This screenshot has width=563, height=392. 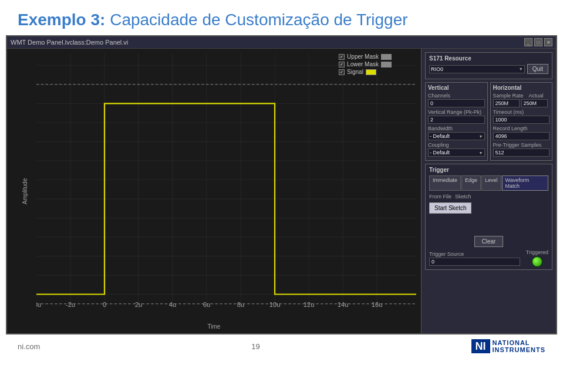 What do you see at coordinates (538, 69) in the screenshot?
I see `quit-button: Quit` at bounding box center [538, 69].